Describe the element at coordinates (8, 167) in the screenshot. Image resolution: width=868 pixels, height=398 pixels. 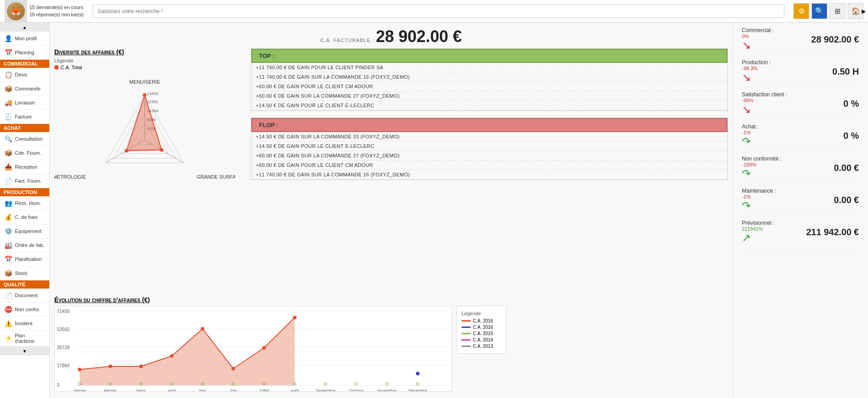
I see `reception-icon: 📥` at that location.